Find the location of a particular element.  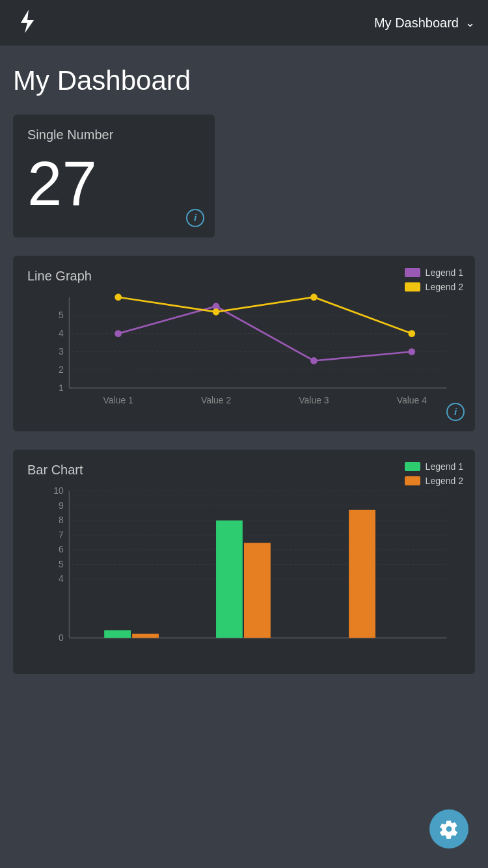

svg-text: Value 4 is located at coordinates (413, 400).